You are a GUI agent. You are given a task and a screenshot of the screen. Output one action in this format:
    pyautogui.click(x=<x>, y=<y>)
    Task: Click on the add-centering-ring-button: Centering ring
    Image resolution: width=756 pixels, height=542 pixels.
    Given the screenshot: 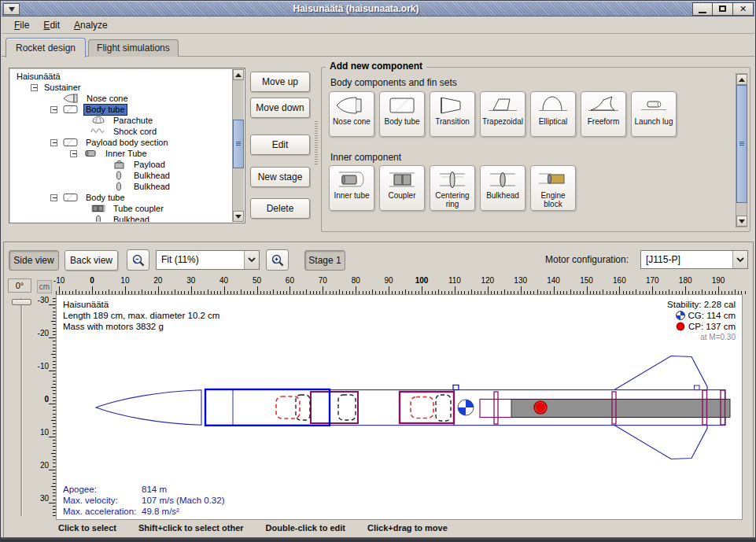 What is the action you would take?
    pyautogui.click(x=452, y=188)
    